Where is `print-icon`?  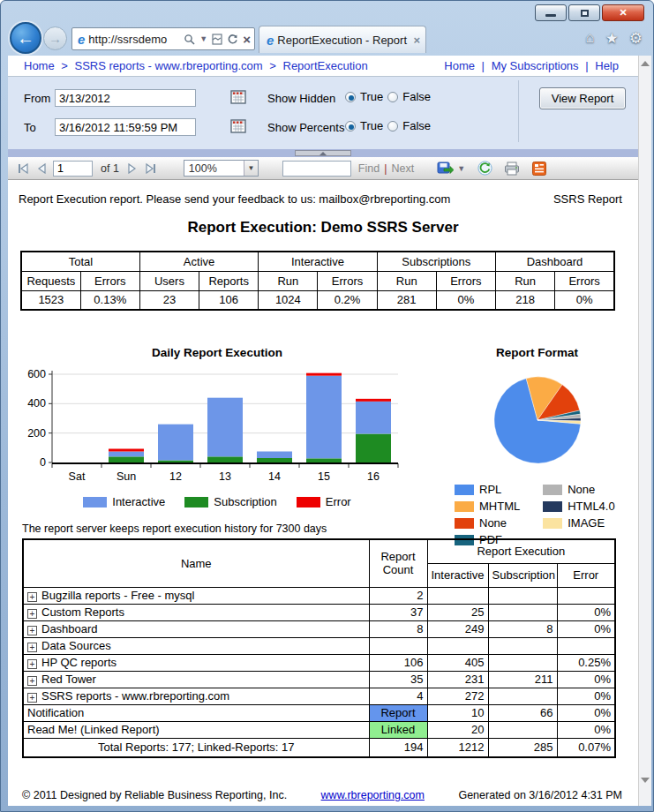 print-icon is located at coordinates (512, 169).